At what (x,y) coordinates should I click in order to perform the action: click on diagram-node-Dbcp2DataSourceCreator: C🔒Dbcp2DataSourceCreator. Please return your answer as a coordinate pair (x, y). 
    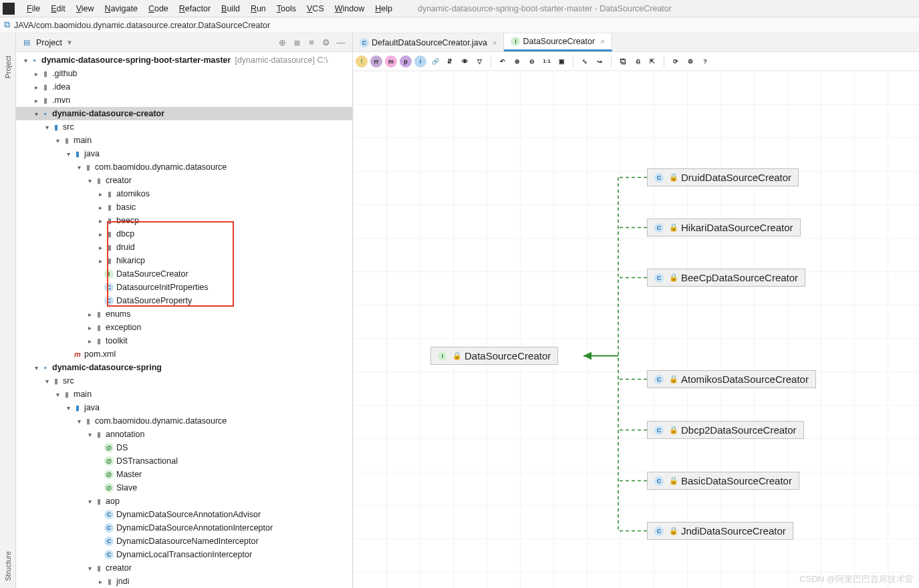
    Looking at the image, I should click on (726, 430).